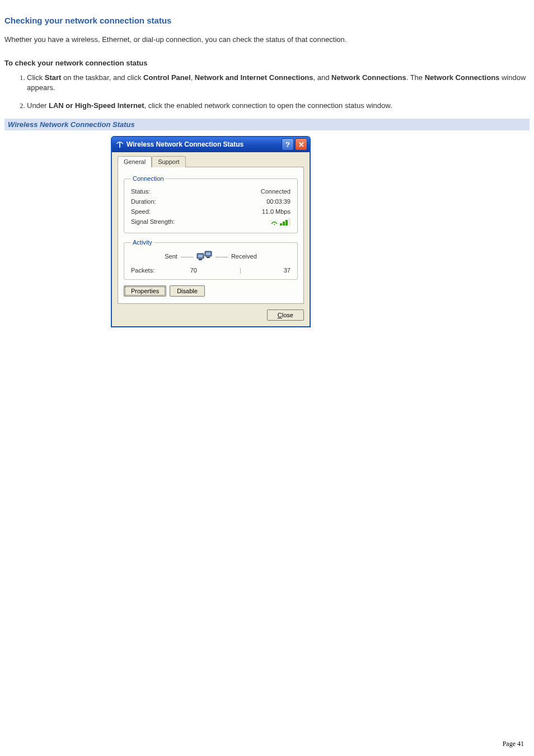 This screenshot has width=534, height=756. Describe the element at coordinates (210, 232) in the screenshot. I see `connection-status-dialog: Wireless Network Connection Status ? ✕ G…` at that location.